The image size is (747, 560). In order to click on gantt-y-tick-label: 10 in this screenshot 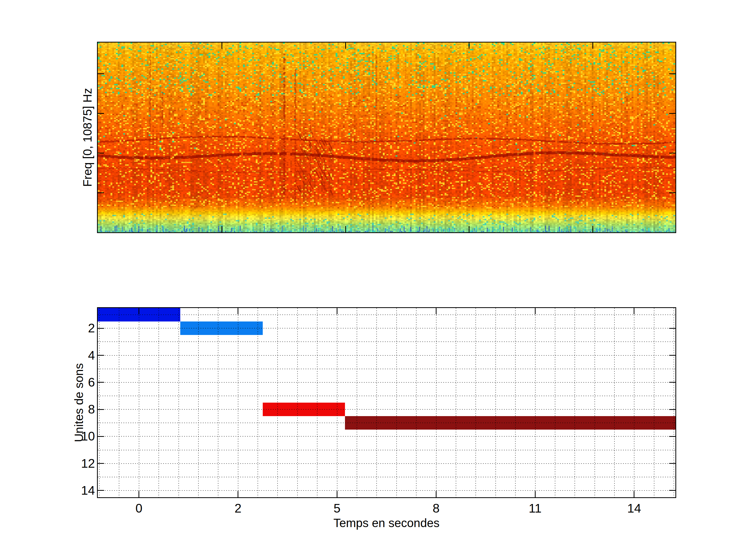, I will do `click(88, 436)`.